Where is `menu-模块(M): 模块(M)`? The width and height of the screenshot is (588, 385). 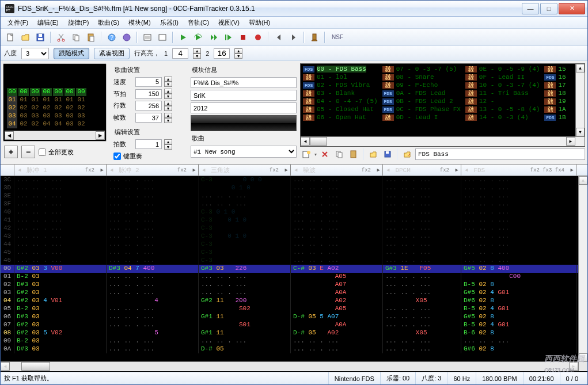 menu-模块(M): 模块(M) is located at coordinates (139, 23).